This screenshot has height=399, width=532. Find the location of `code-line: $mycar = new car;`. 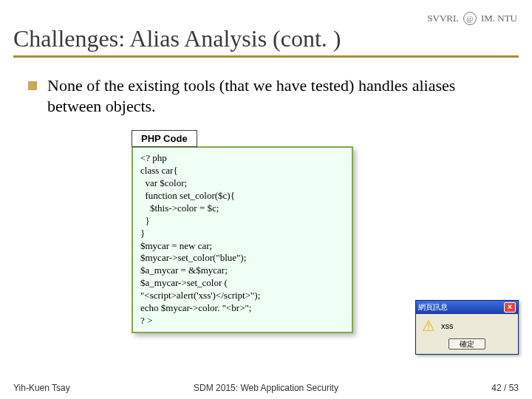

code-line: $mycar = new car; is located at coordinates (242, 247).